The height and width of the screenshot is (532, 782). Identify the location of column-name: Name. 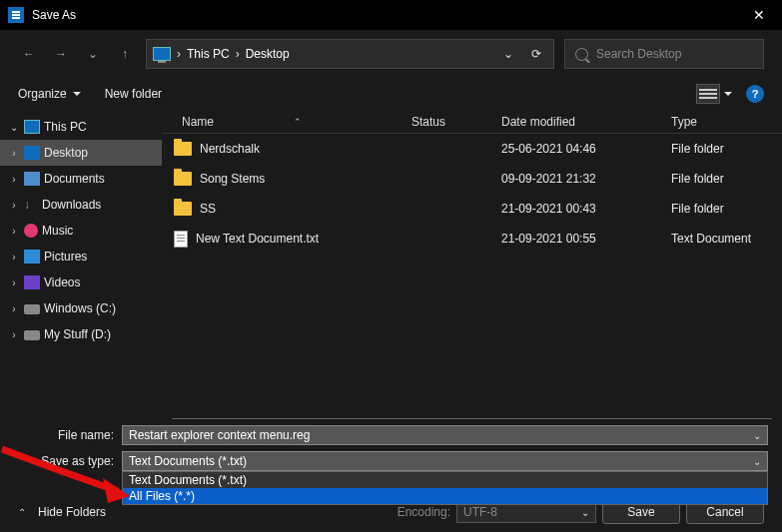
(198, 122).